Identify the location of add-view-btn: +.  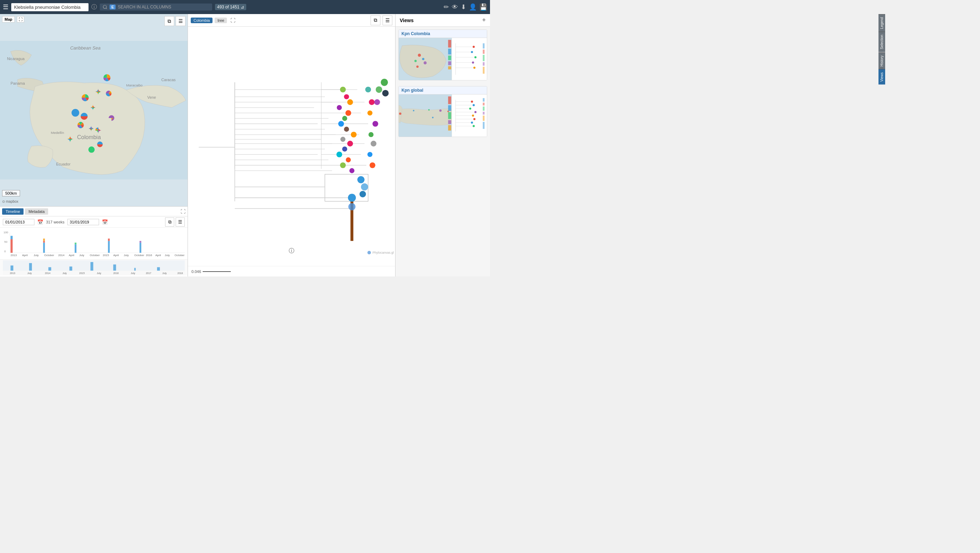
(484, 20).